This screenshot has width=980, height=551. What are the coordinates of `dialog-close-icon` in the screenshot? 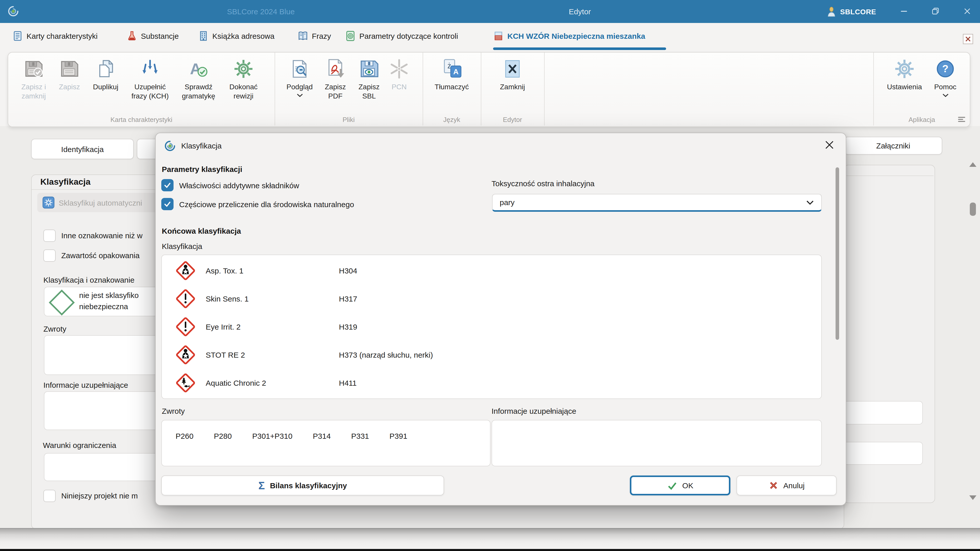 It's located at (829, 145).